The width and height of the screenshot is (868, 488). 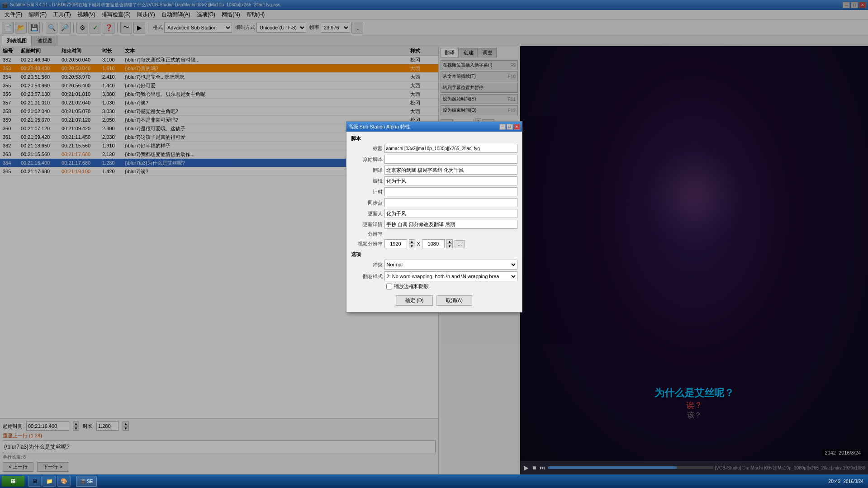 What do you see at coordinates (367, 244) in the screenshot?
I see `video-res-label: 视频分辨率` at bounding box center [367, 244].